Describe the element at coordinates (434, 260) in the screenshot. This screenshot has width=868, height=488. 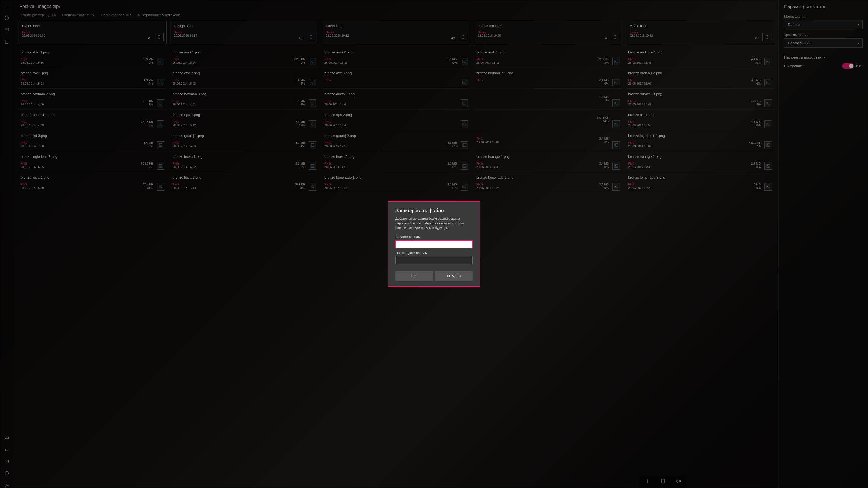
I see `confirm-password-input` at that location.